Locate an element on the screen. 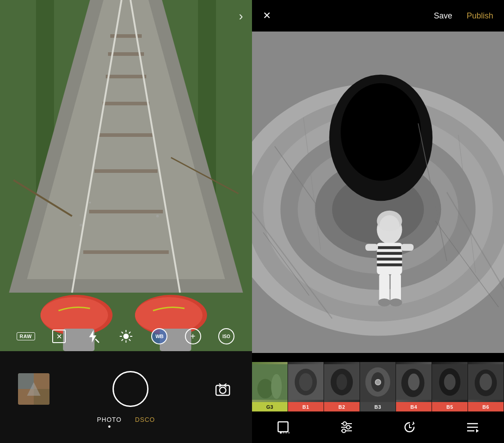 The width and height of the screenshot is (504, 443). filter-b2-label: B2 is located at coordinates (342, 407).